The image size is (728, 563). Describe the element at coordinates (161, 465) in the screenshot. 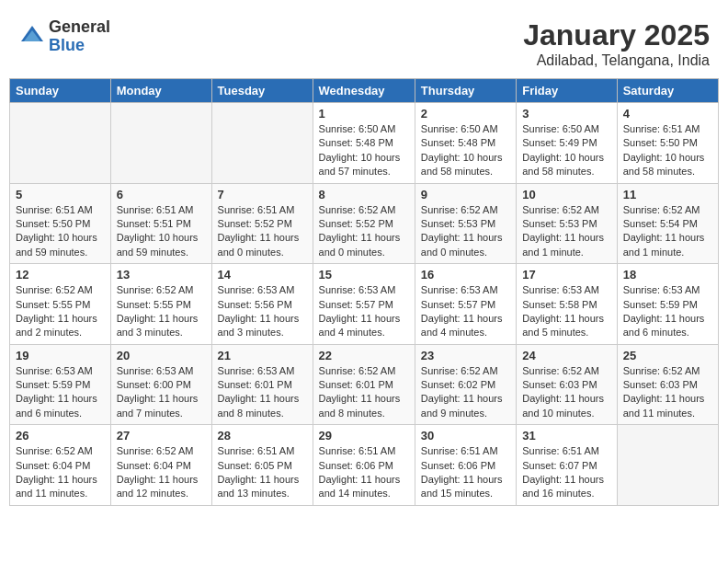

I see `calendar-cell: 27Sunrise: 6:52 AM Sunset: 6:04 PM Dayli…` at that location.